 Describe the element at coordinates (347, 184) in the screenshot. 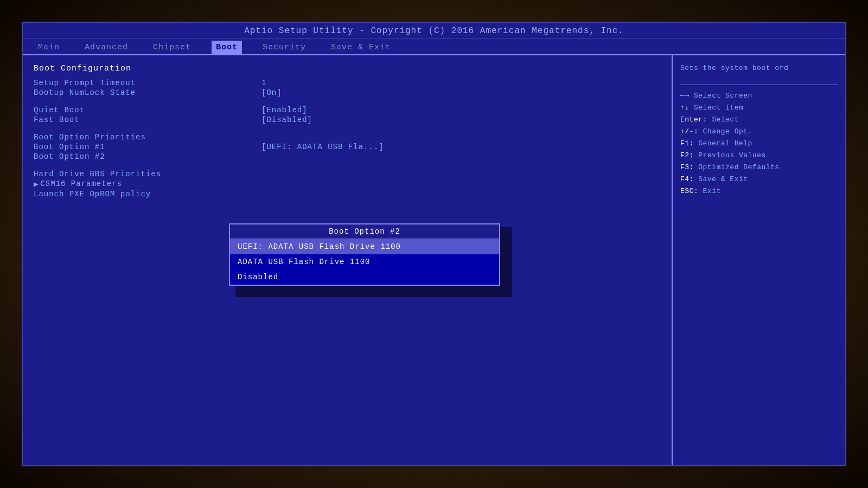

I see `row-csm16-parameters: ▶ CSM16 Parameters` at that location.